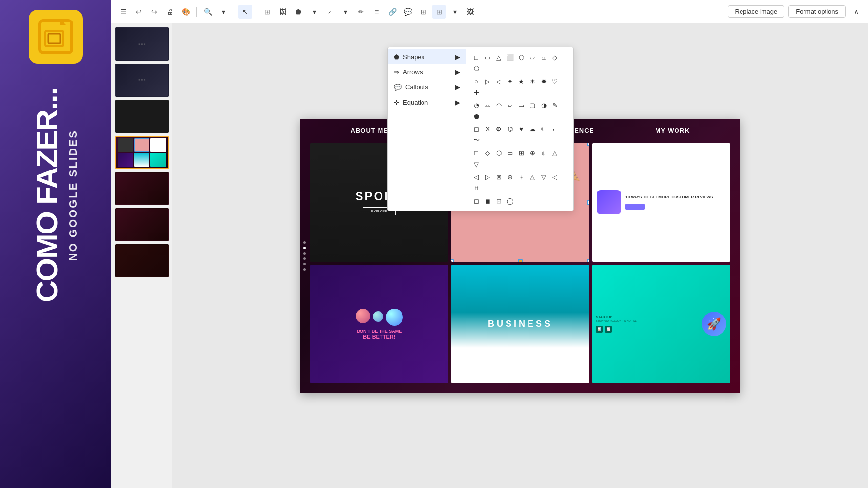 This screenshot has height=488, width=868. What do you see at coordinates (532, 129) in the screenshot?
I see `shape-cloud: ☁` at bounding box center [532, 129].